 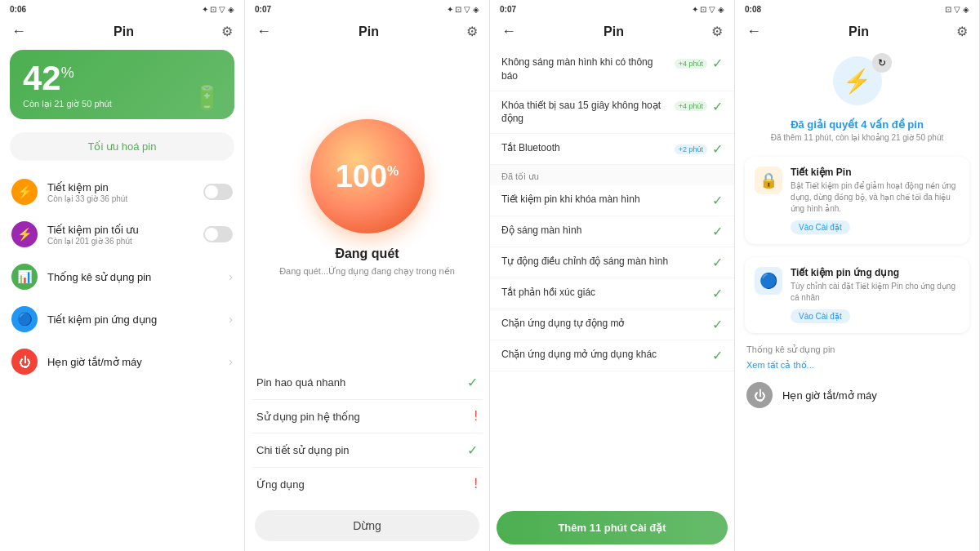 What do you see at coordinates (463, 10) in the screenshot?
I see `status-icons-2: ✦ ⊡ ▽ ◈` at bounding box center [463, 10].